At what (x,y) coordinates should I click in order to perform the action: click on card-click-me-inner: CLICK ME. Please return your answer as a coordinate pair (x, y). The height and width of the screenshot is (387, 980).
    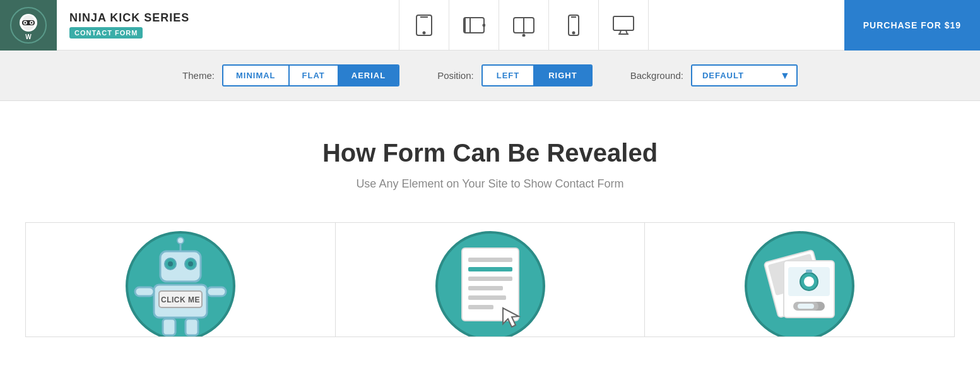
    Looking at the image, I should click on (180, 280).